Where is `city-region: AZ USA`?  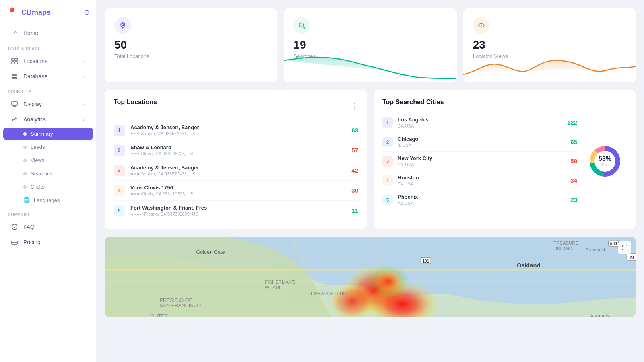
city-region: AZ USA is located at coordinates (481, 203).